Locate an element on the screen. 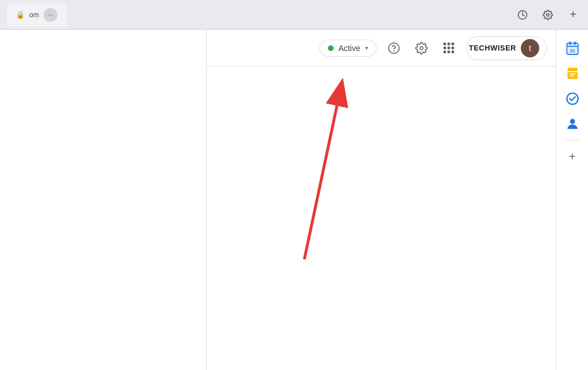  apps-button is located at coordinates (449, 48).